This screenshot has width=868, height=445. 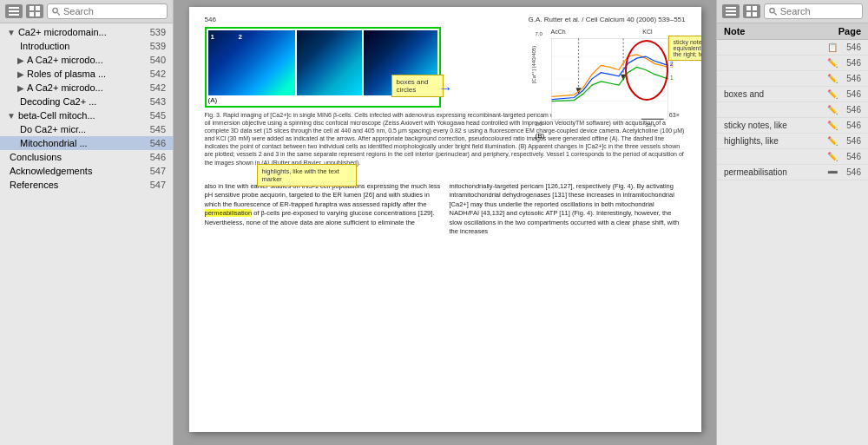 I want to click on toc-item-3: ▶ Roles of plasma ... 542, so click(x=87, y=74).